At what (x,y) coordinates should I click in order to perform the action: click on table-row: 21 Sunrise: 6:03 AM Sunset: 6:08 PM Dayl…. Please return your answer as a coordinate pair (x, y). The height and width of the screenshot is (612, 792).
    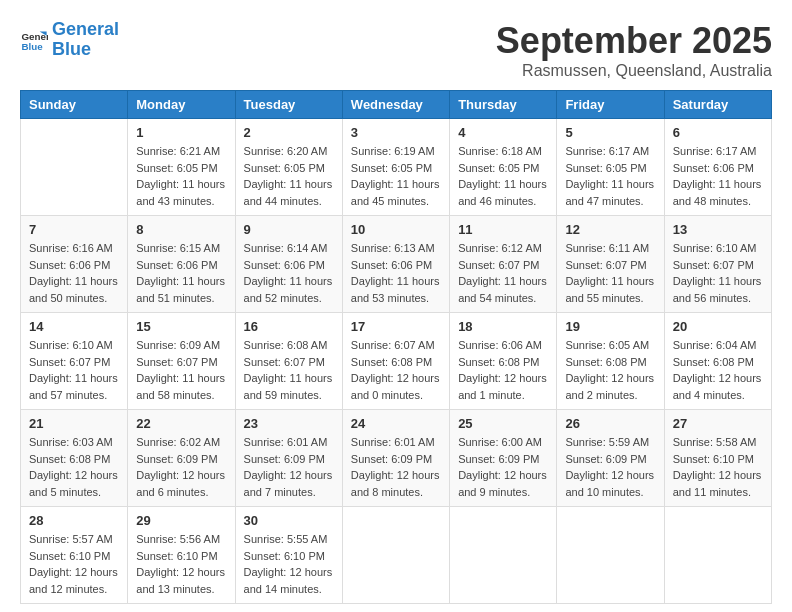
    Looking at the image, I should click on (74, 458).